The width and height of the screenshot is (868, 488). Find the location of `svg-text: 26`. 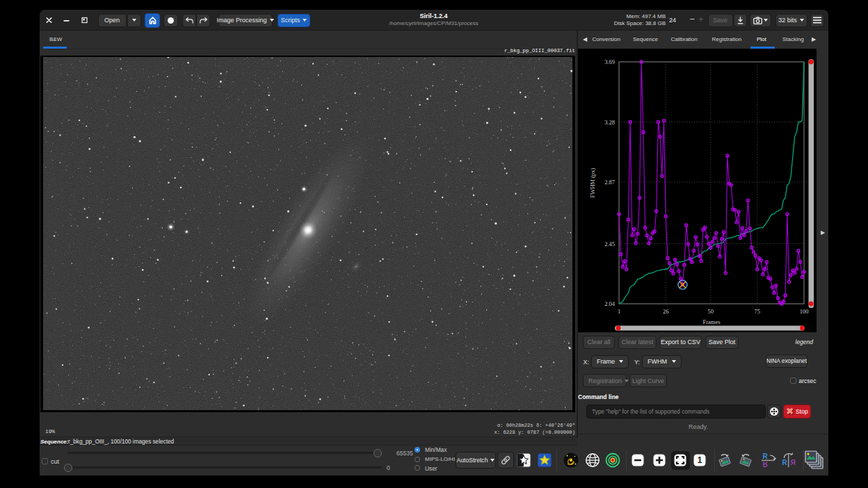

svg-text: 26 is located at coordinates (666, 311).